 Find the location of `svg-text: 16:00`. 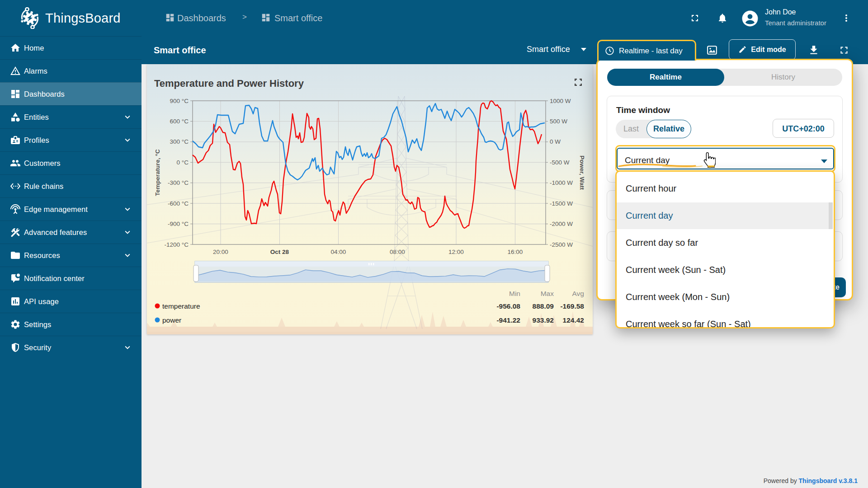

svg-text: 16:00 is located at coordinates (515, 252).